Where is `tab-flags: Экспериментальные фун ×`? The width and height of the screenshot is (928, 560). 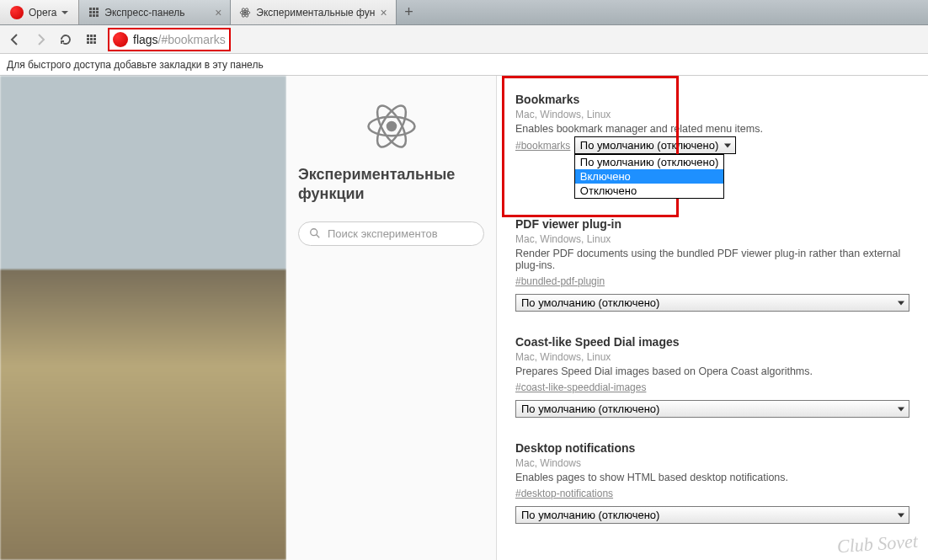
tab-flags: Экспериментальные фун × is located at coordinates (313, 12).